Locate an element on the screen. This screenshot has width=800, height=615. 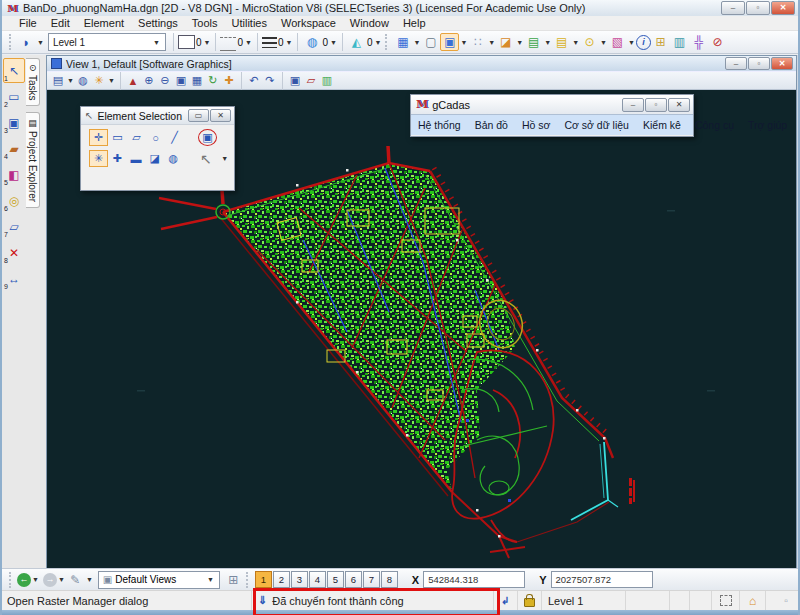
point-clouds-icon-dropdown: ▼ is located at coordinates (492, 42).